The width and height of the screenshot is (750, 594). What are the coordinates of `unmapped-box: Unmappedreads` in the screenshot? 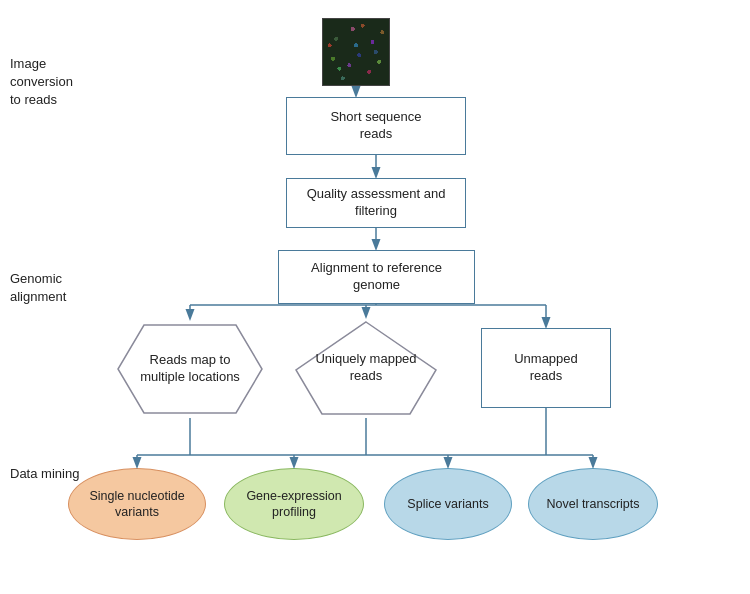 It's located at (546, 368).